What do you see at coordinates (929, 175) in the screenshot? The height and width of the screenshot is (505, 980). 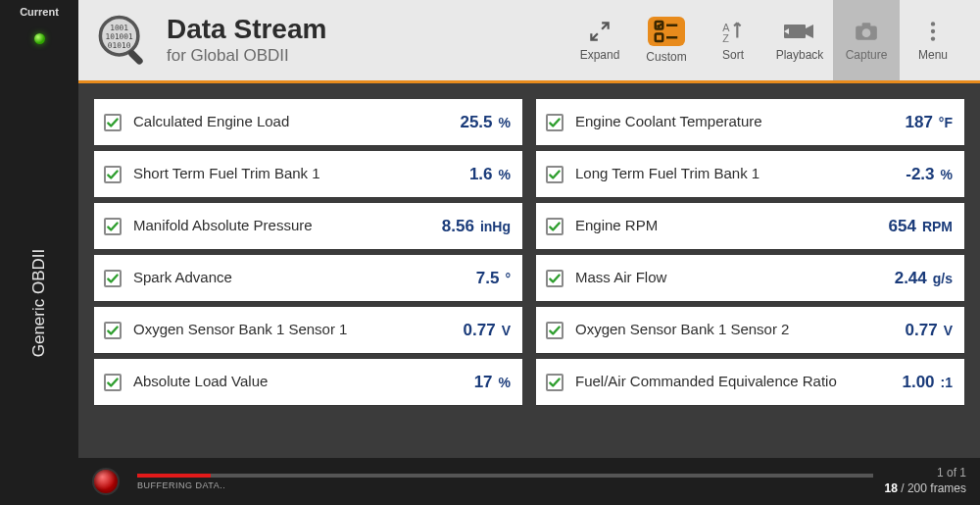 I see `row-value: -2.3%` at bounding box center [929, 175].